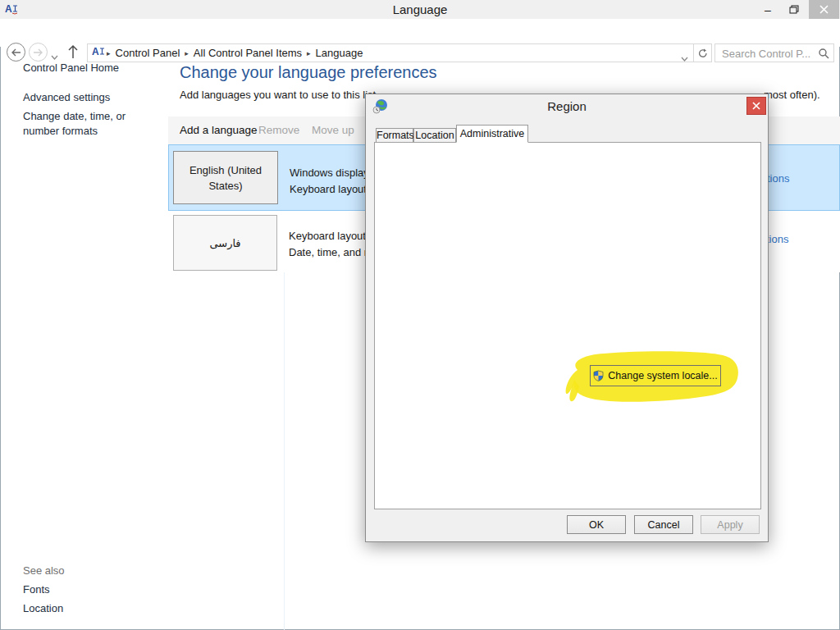  Describe the element at coordinates (44, 571) in the screenshot. I see `sidebar-see-also-label: See also` at that location.